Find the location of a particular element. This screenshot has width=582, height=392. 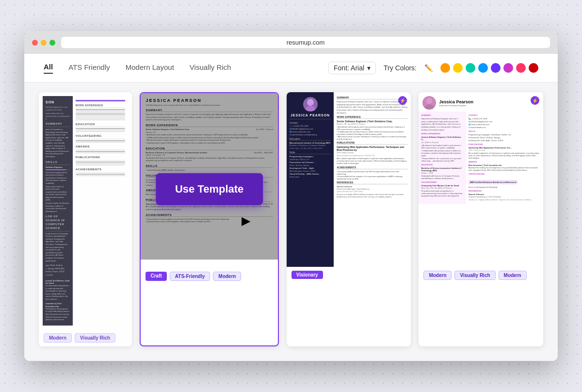

card3-tags: Visionary is located at coordinates (349, 275).